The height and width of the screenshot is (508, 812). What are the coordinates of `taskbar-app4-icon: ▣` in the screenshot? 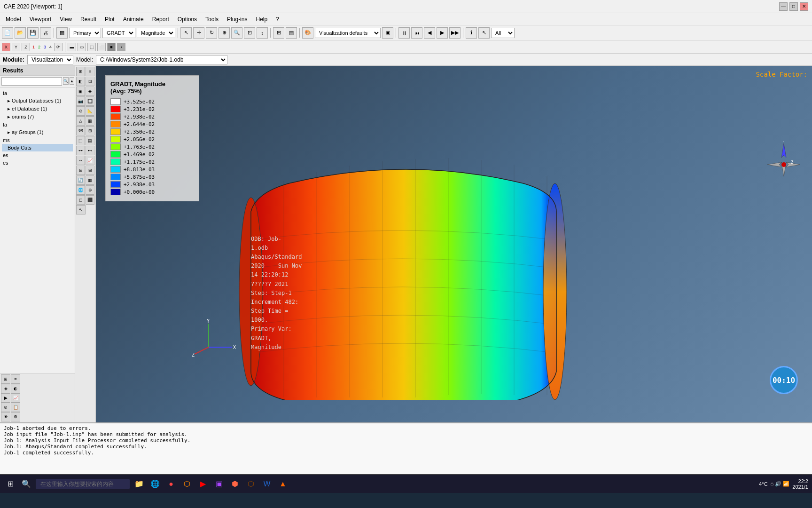 It's located at (219, 484).